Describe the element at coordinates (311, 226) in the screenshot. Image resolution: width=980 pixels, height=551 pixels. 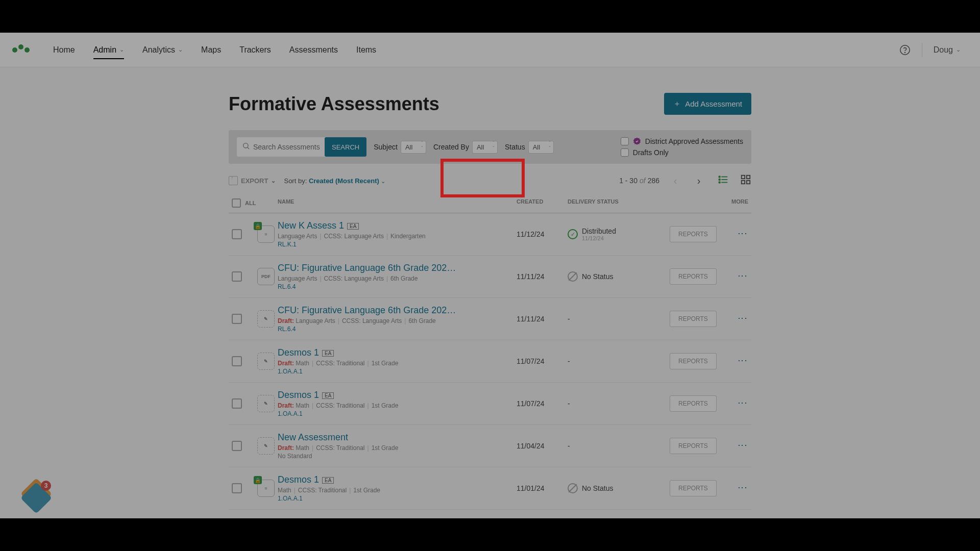
I see `assessment-title: New K Assess 1` at that location.